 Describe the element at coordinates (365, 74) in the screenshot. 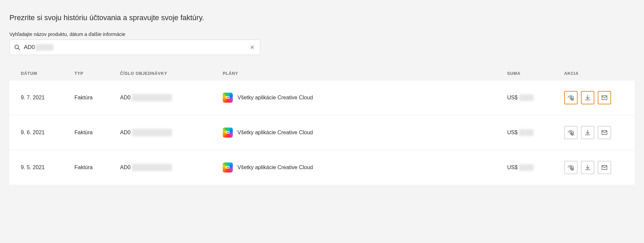

I see `col-header-plan: PLÁNY` at that location.